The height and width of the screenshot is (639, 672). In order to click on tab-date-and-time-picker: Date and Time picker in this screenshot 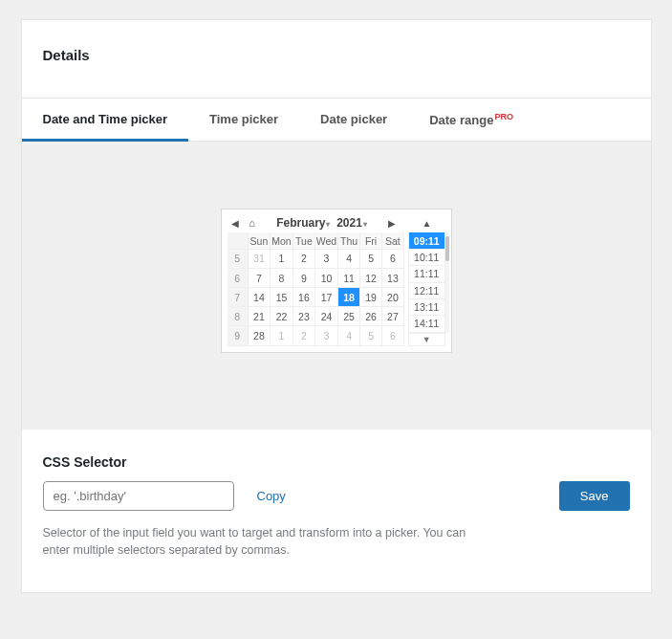, I will do `click(105, 120)`.